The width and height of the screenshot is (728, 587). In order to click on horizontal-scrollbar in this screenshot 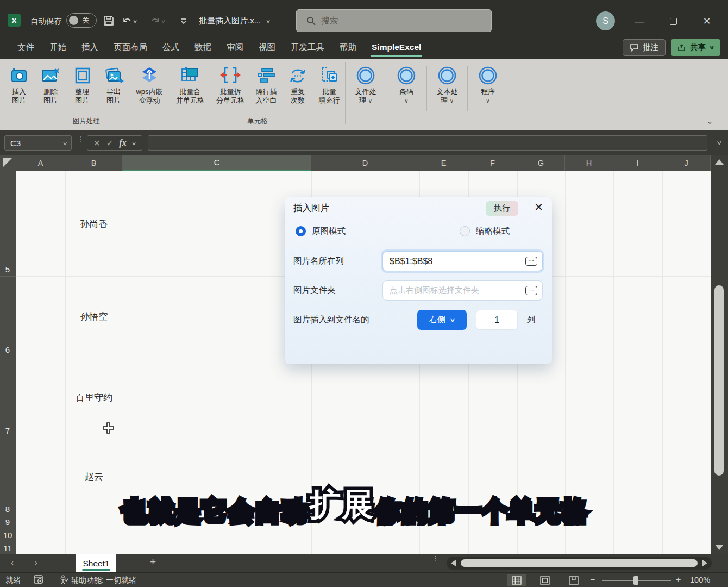, I will do `click(579, 563)`.